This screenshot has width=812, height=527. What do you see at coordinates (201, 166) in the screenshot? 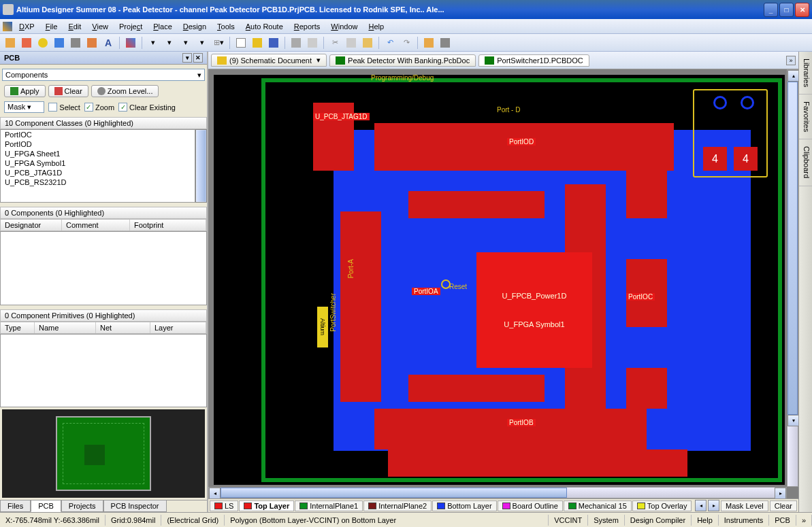
I see `classes-scrollbar` at bounding box center [201, 166].